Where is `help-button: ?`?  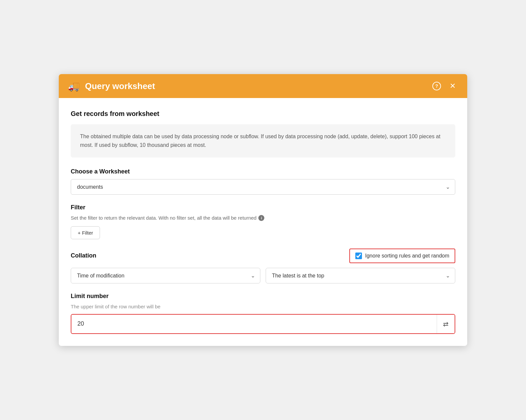 help-button: ? is located at coordinates (437, 86).